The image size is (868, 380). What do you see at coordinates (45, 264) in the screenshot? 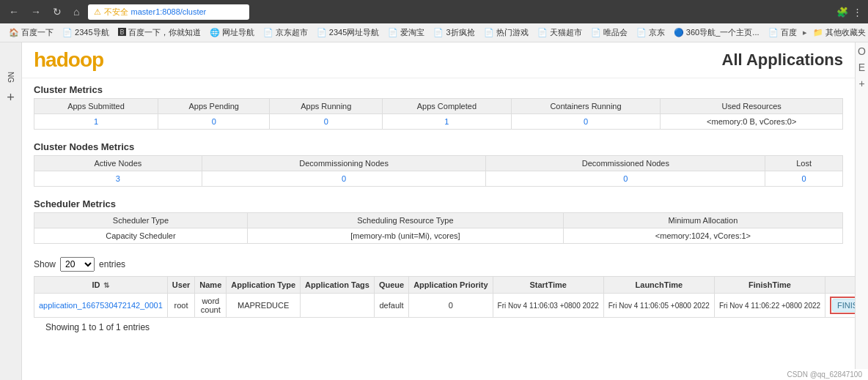
I see `show-label: Show` at bounding box center [45, 264].